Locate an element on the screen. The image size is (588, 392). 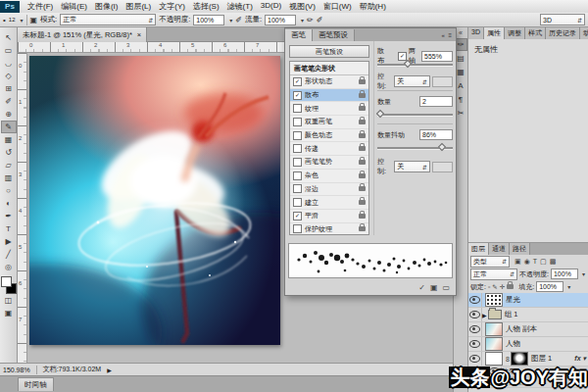
brush-tip-shape-item: 画笔笔尖形状 is located at coordinates (329, 69).